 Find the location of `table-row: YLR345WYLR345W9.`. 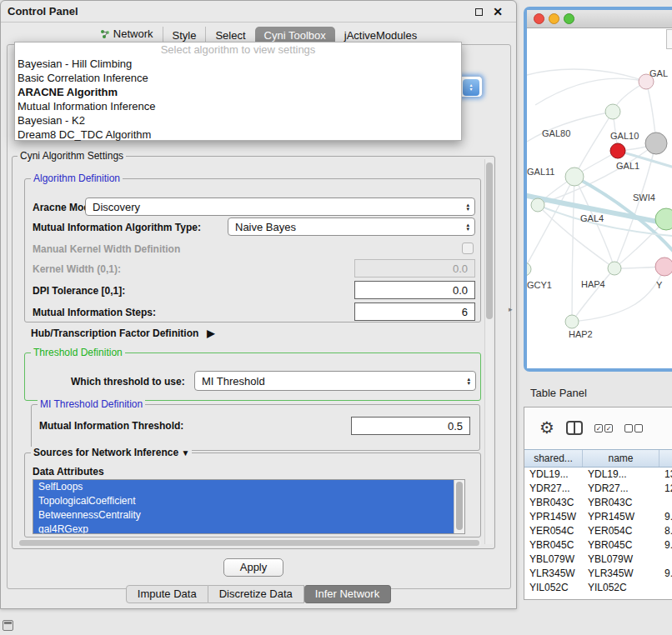

table-row: YLR345WYLR345W9. is located at coordinates (599, 573).